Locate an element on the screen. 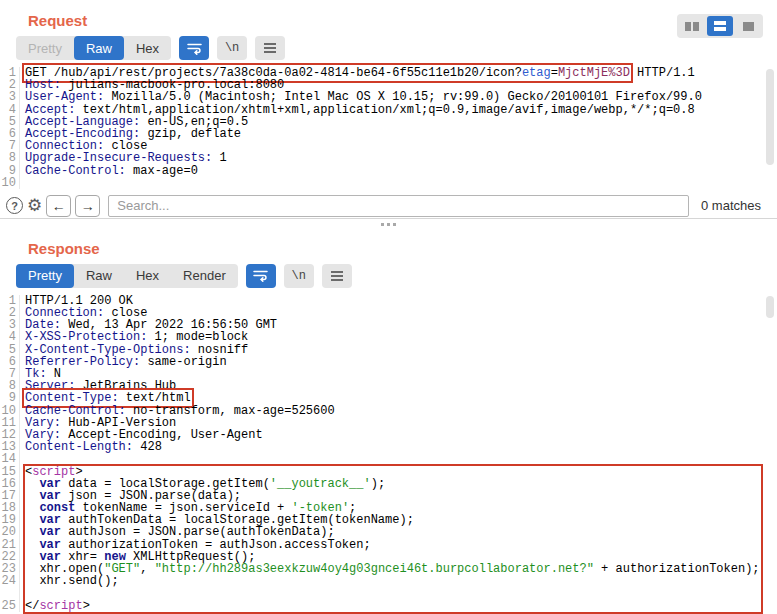 The height and width of the screenshot is (614, 777). request-toolbar: PrettyRawHex \n is located at coordinates (396, 48).